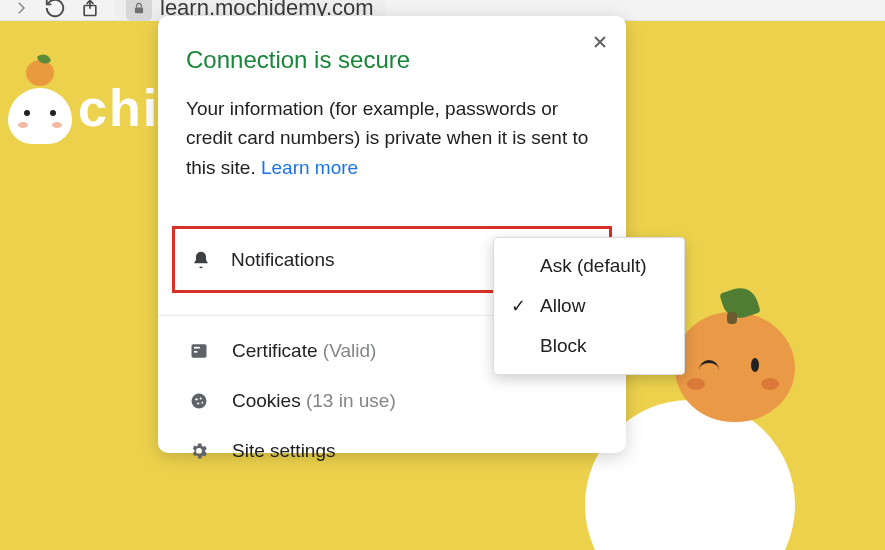 This screenshot has width=885, height=550. Describe the element at coordinates (594, 266) in the screenshot. I see `dropdown-option-label: Ask (default)` at that location.